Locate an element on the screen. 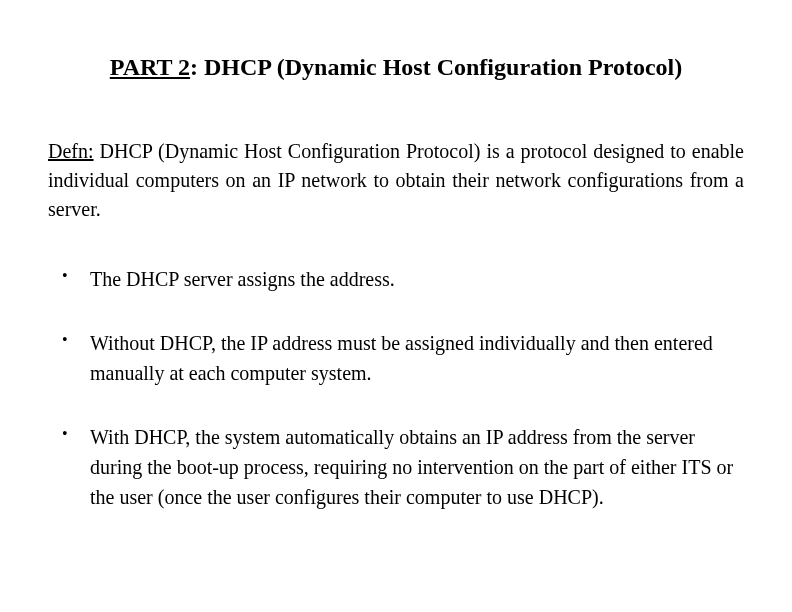 This screenshot has height=612, width=792. definition-paragraph: Defn: DHCP (Dynamic Host Configuration P… is located at coordinates (396, 180).